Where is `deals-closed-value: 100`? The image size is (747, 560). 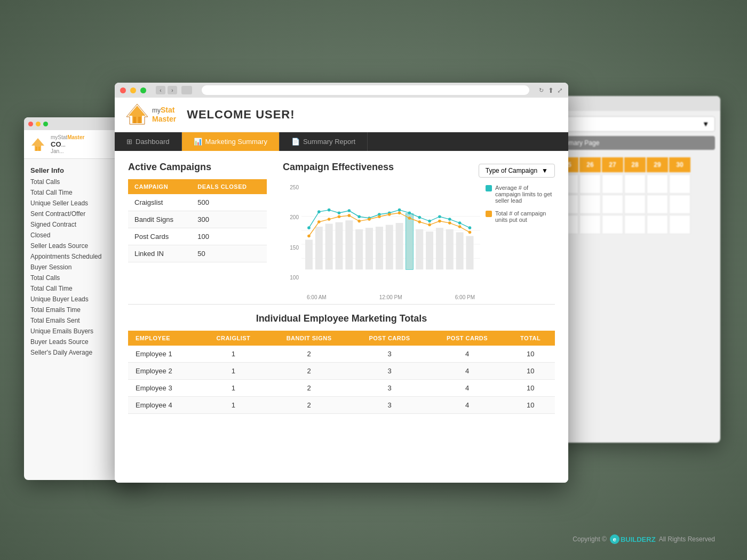
deals-closed-value: 100 is located at coordinates (229, 237).